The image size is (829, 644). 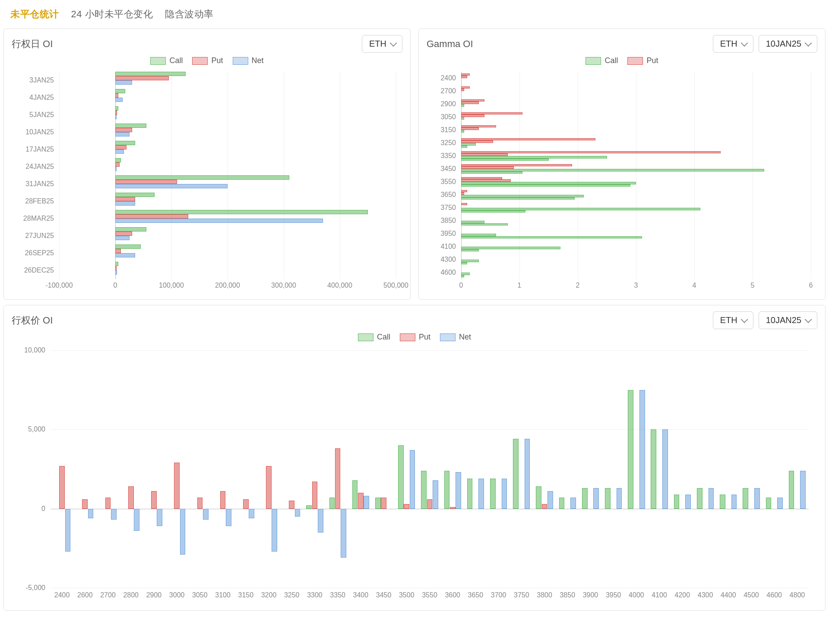 What do you see at coordinates (465, 337) in the screenshot?
I see `legend-strike-net-label: Net` at bounding box center [465, 337].